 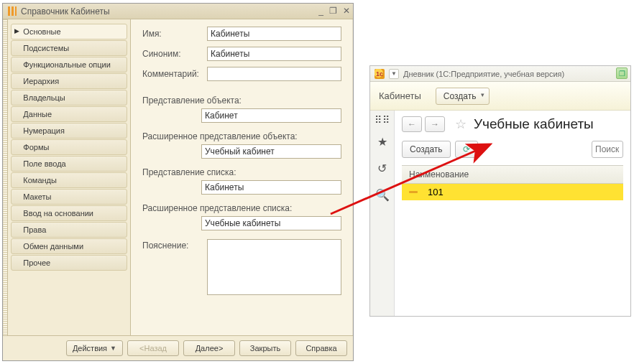 What do you see at coordinates (242, 136) in the screenshot?
I see `label-obj-repr-ext: Расширенное представление объекта:` at bounding box center [242, 136].